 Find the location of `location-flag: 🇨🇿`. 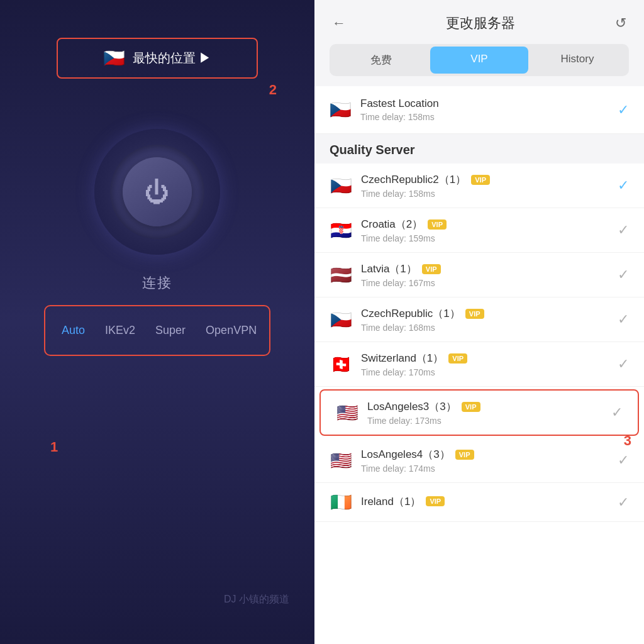

location-flag: 🇨🇿 is located at coordinates (114, 58).